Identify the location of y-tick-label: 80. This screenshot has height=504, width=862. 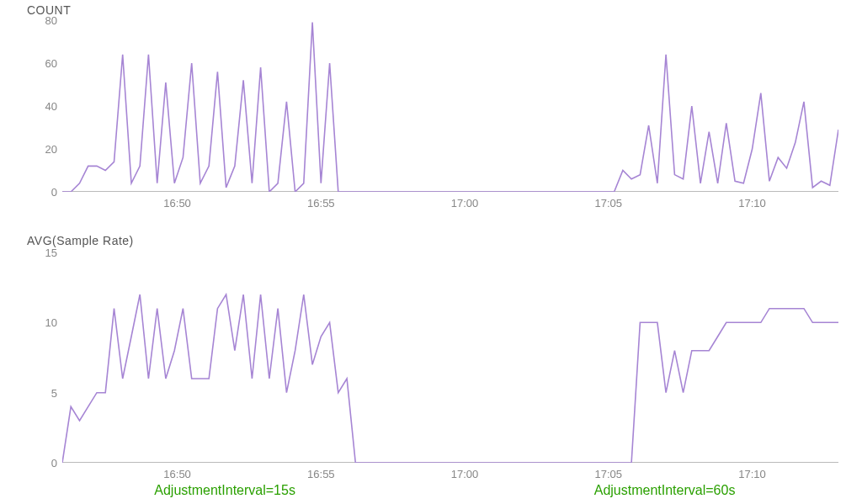
(54, 20).